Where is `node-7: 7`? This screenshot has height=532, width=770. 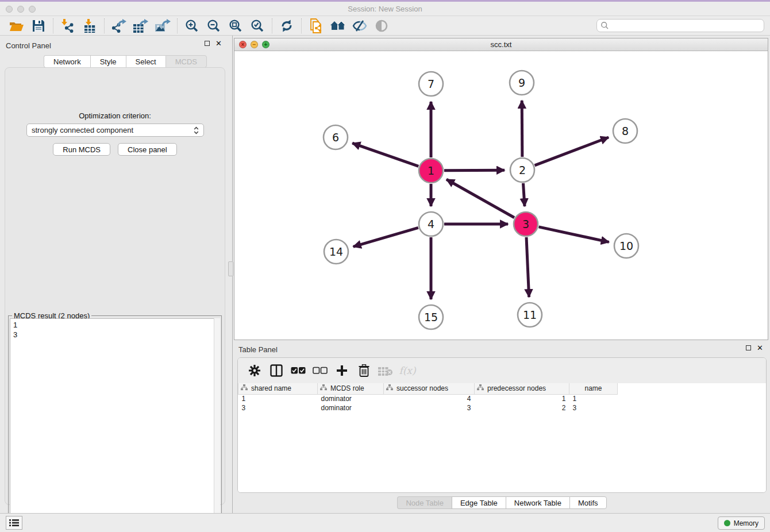
node-7: 7 is located at coordinates (431, 84).